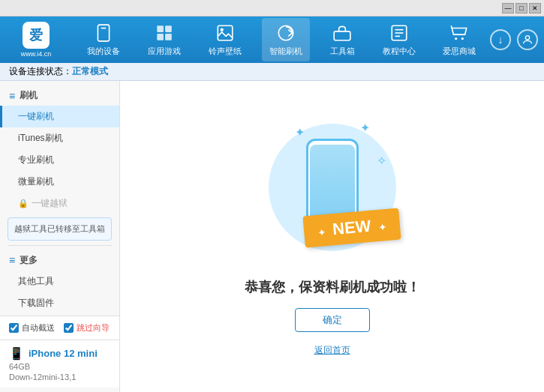  What do you see at coordinates (60, 138) in the screenshot?
I see `sidebar-item-itunes: iTunes刷机` at bounding box center [60, 138].